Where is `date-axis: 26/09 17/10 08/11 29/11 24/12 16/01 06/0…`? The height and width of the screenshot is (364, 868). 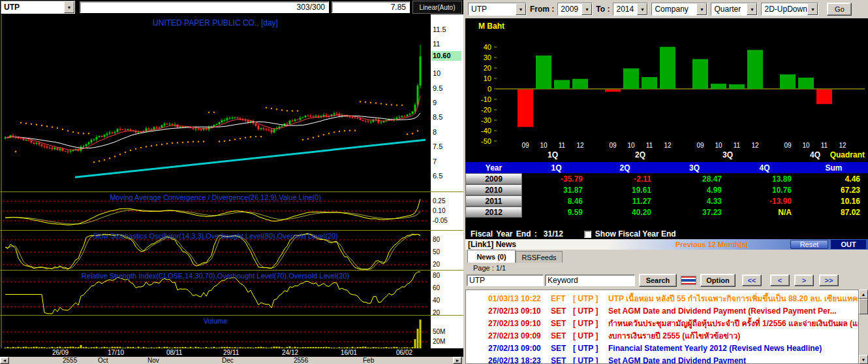 date-axis: 26/09 17/10 08/11 29/11 24/12 16/01 06/0… is located at coordinates (232, 353).